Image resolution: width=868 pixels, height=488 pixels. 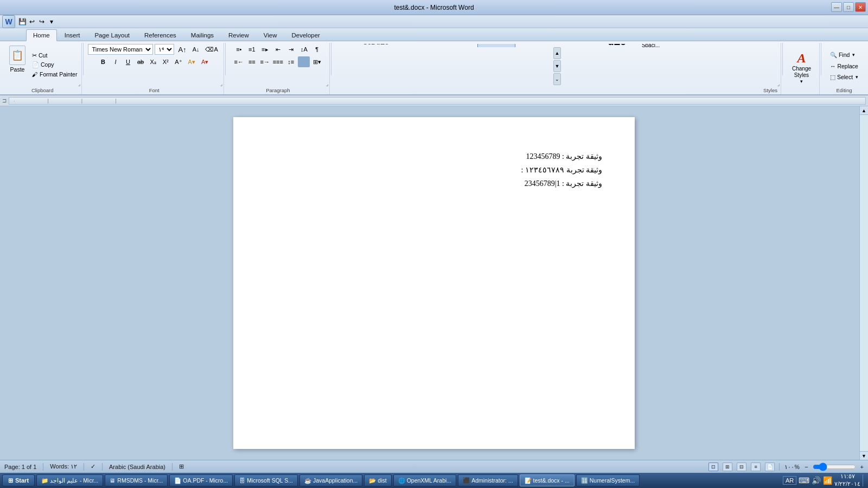 I want to click on decrease-indent-button: ⇤, so click(x=278, y=49).